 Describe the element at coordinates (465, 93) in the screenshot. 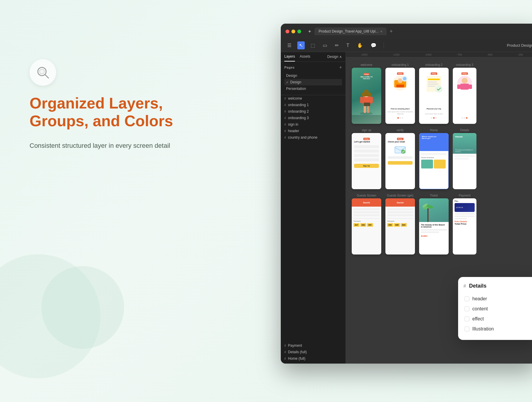

I see `screen-col-ob3: onboarding 3 Holigo` at that location.